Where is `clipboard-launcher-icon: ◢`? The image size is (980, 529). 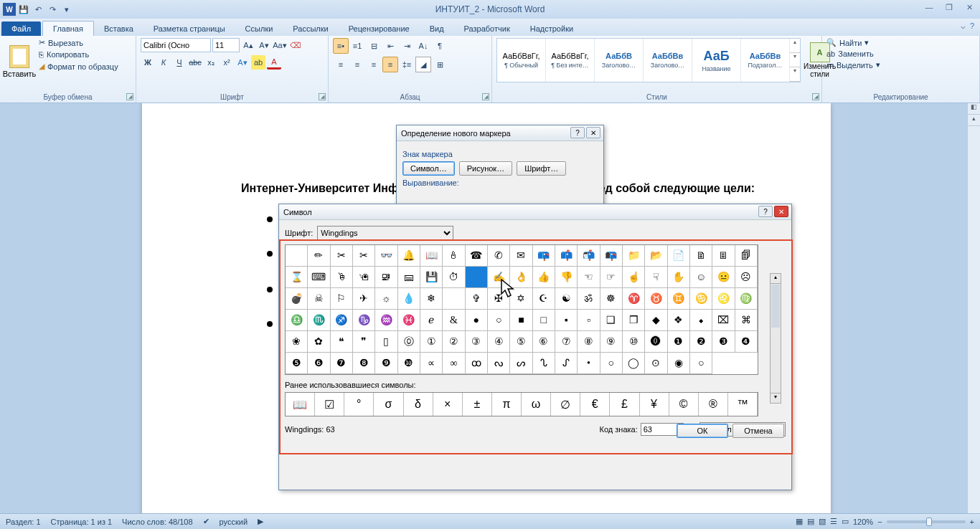 clipboard-launcher-icon: ◢ is located at coordinates (130, 97).